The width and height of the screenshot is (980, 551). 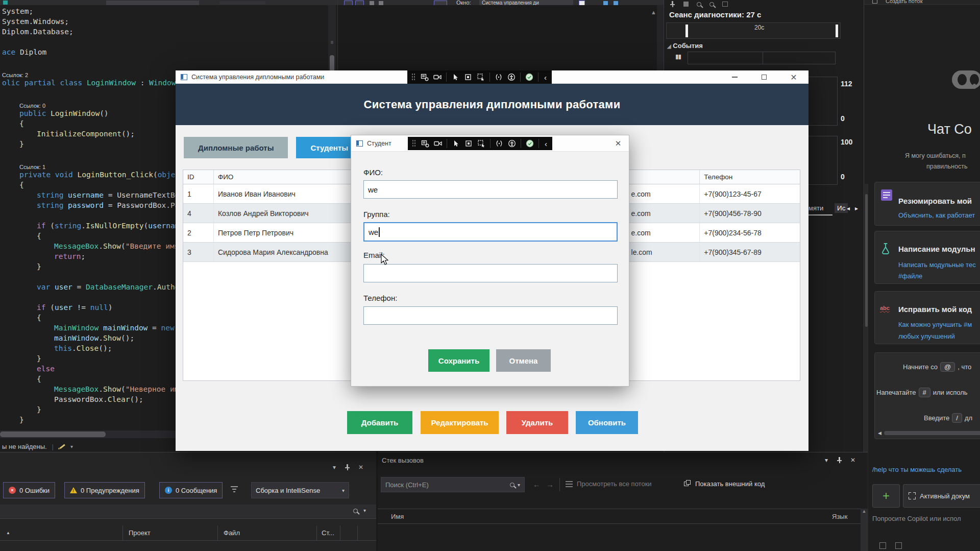 What do you see at coordinates (794, 77) in the screenshot?
I see `close-button: ✕` at bounding box center [794, 77].